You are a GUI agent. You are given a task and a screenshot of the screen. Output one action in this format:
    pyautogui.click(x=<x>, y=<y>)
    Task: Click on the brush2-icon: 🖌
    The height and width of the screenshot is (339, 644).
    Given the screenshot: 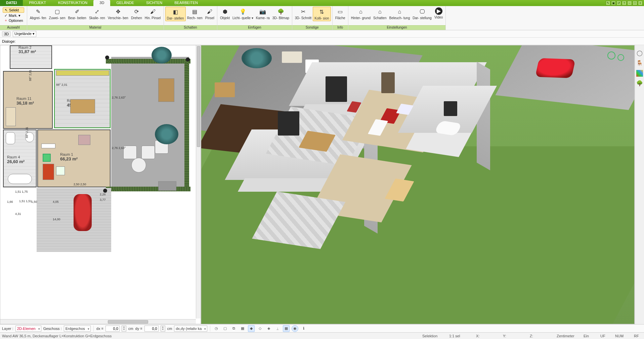 What is the action you would take?
    pyautogui.click(x=210, y=11)
    